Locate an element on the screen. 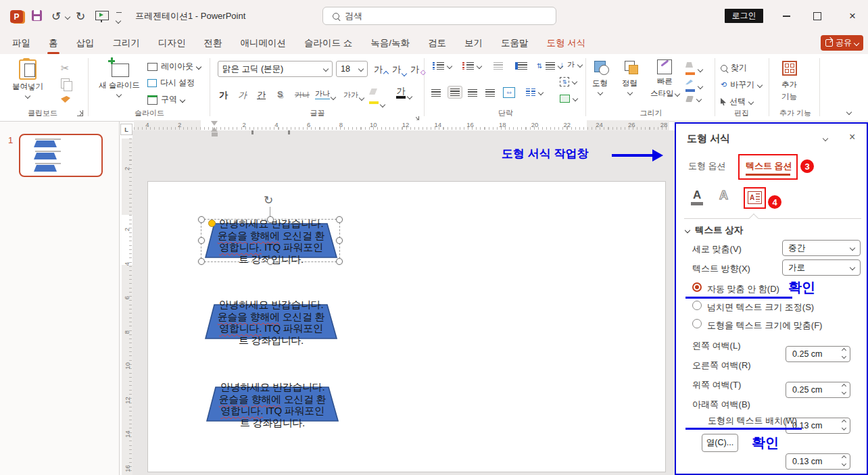 Image resolution: width=868 pixels, height=475 pixels. text-shadow-button: S is located at coordinates (280, 95).